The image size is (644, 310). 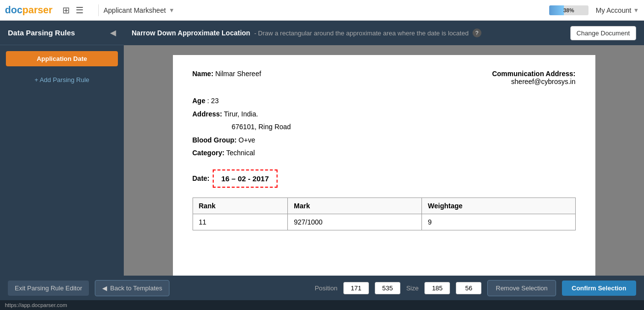 I want to click on doc-selector-arrow: ▼, so click(x=172, y=10).